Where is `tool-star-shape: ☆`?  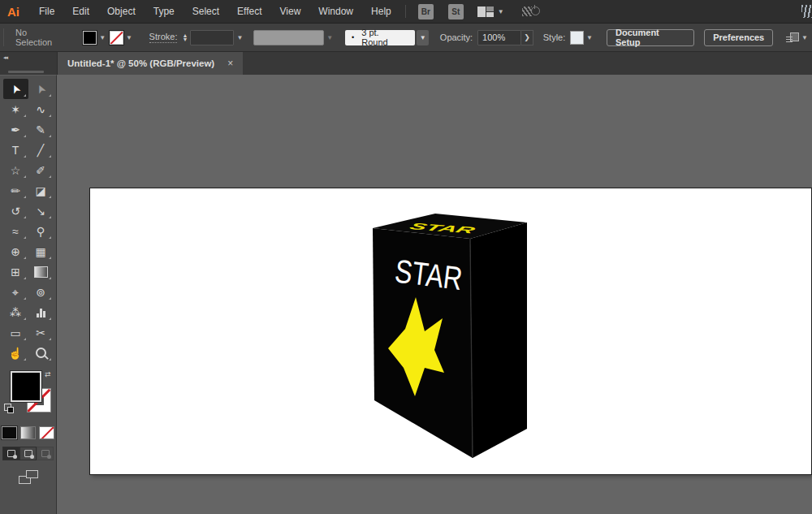 tool-star-shape: ☆ is located at coordinates (16, 171).